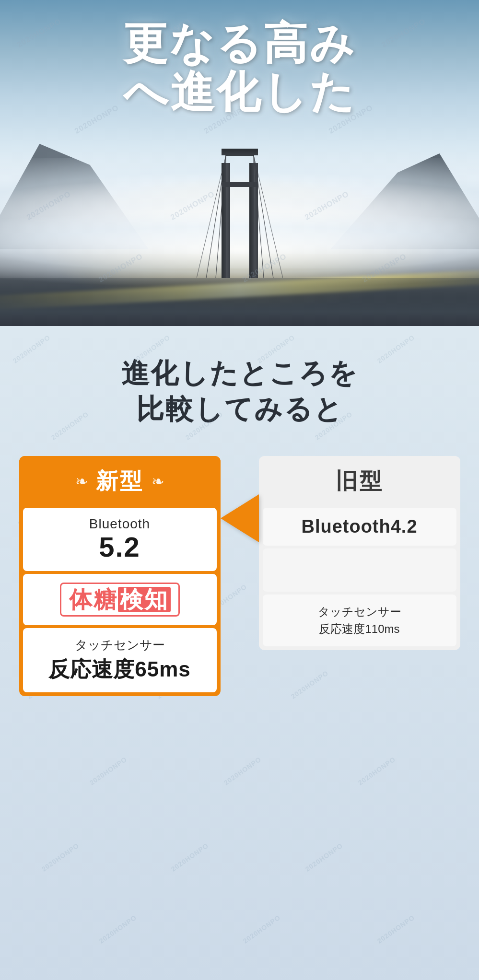 The width and height of the screenshot is (479, 980). What do you see at coordinates (360, 577) in the screenshot?
I see `old-model-items: Bluetooth4.2 タッチセンサー反応速度110ms` at bounding box center [360, 577].